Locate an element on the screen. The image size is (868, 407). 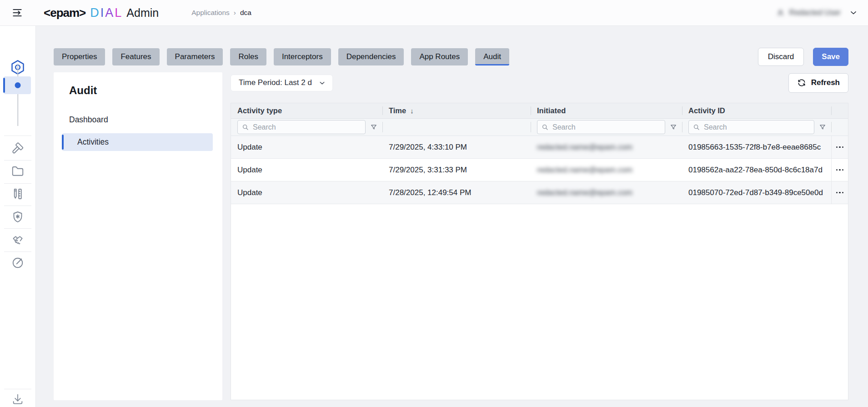
audit-panel-title: Audit is located at coordinates (141, 90).